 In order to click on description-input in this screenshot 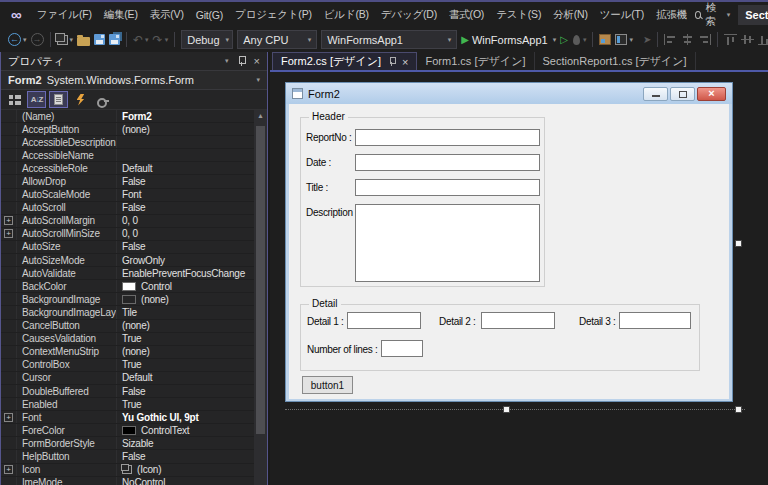, I will do `click(448, 243)`.